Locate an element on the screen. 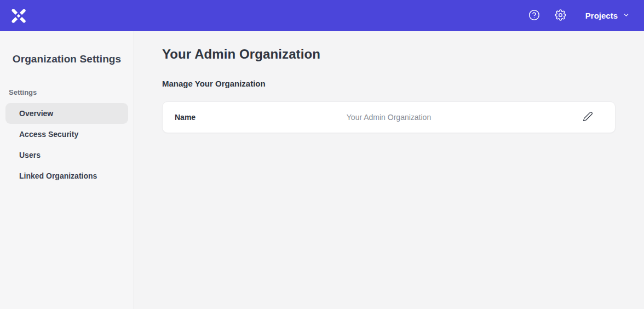  sidebar-section-label: Settings is located at coordinates (67, 92).